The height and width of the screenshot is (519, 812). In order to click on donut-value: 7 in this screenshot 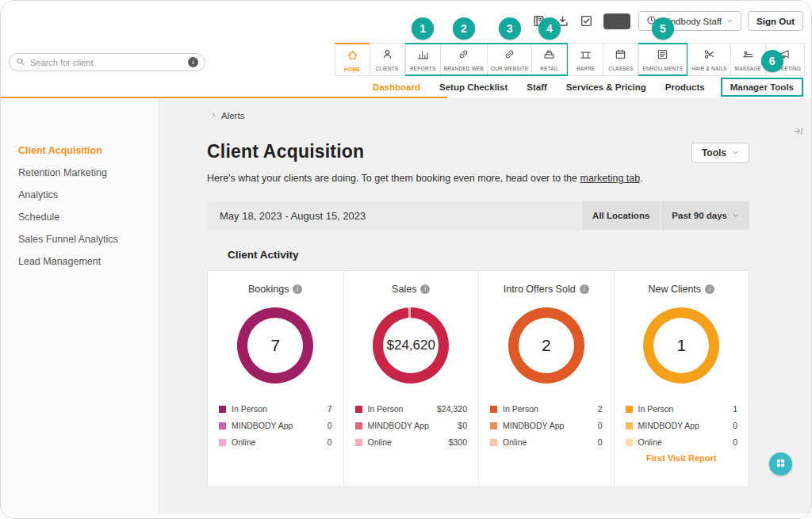, I will do `click(275, 345)`.